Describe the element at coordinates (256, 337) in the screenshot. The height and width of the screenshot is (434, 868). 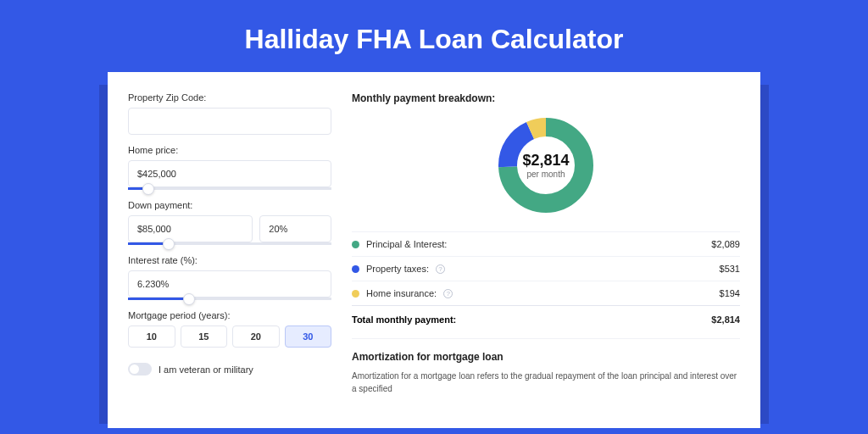
I see `period-button-20: 20` at that location.